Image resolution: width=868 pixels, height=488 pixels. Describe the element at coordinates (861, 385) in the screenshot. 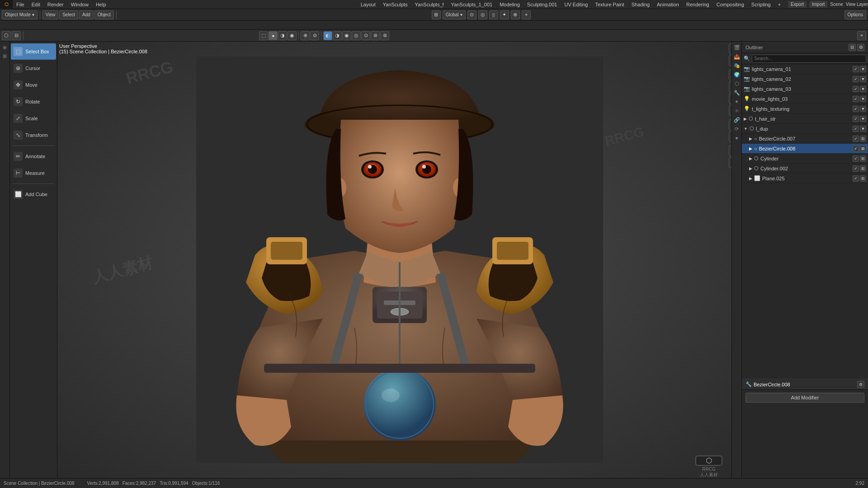

I see `properties-settings-btn: ⚙` at that location.